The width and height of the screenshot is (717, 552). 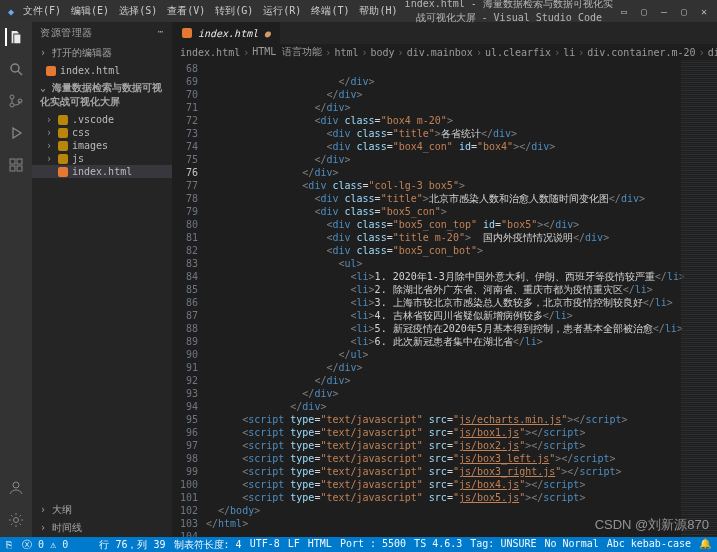 I want to click on explorer-title: 资源管理器, so click(x=66, y=33).